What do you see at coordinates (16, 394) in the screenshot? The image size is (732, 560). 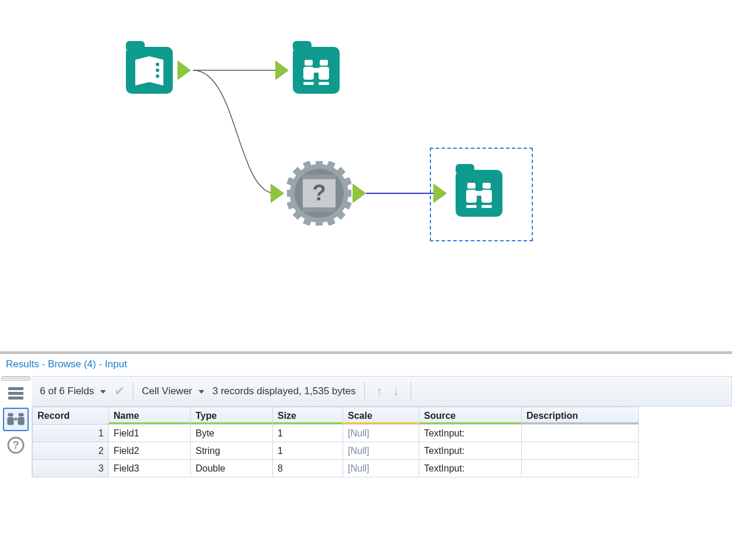 I see `rows-view-button` at bounding box center [16, 394].